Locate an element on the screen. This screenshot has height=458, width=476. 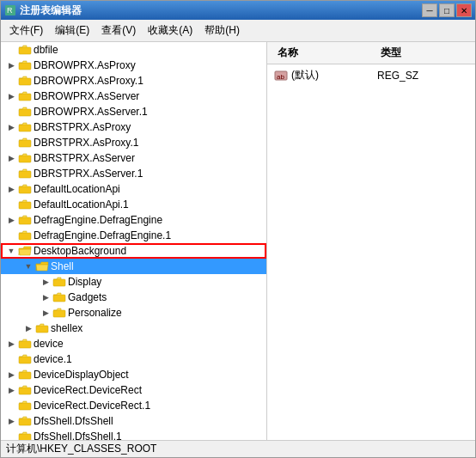
menu-item-文件(F): 文件(F) is located at coordinates (26, 31).